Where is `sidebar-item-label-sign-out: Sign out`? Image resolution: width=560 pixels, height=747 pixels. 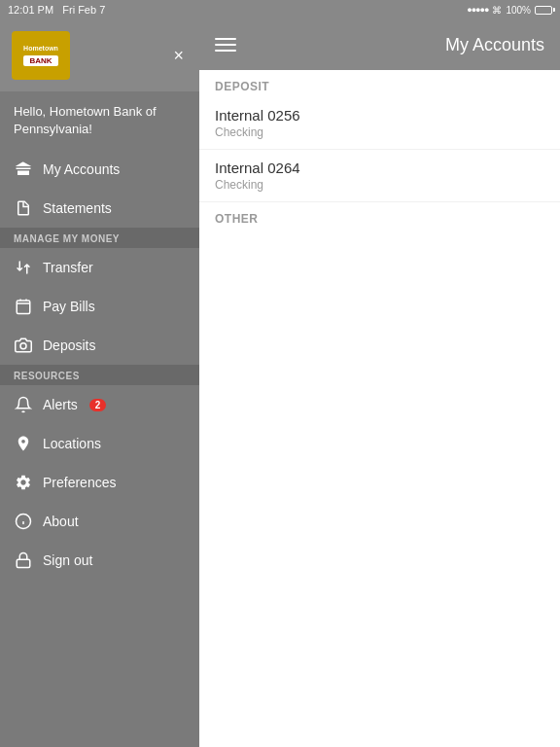 sidebar-item-label-sign-out: Sign out is located at coordinates (68, 560).